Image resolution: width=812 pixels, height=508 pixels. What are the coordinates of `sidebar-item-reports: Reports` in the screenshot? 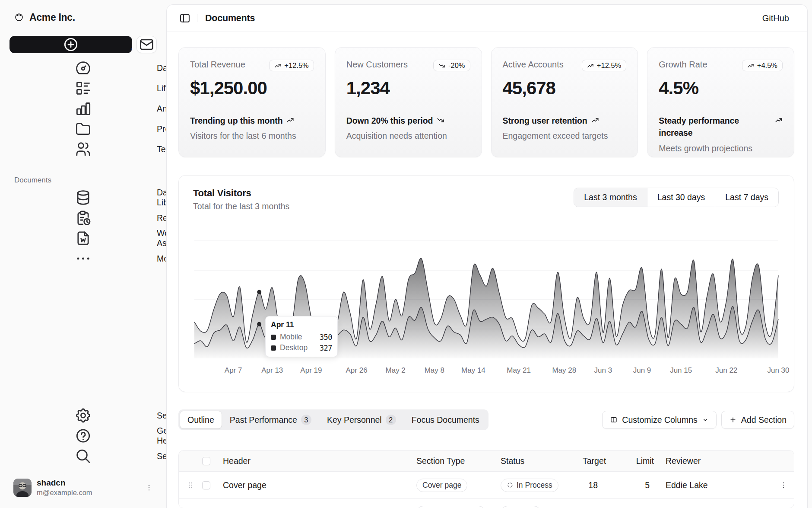 It's located at (83, 218).